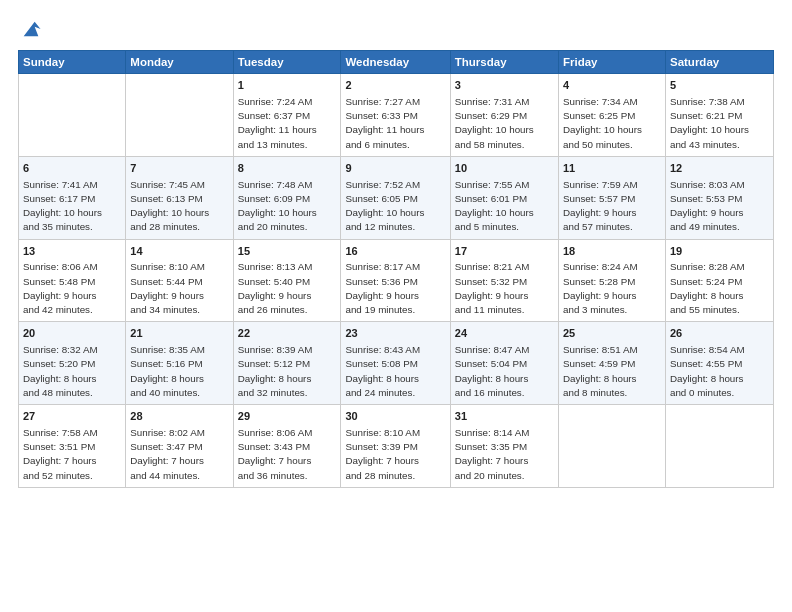 Image resolution: width=792 pixels, height=612 pixels. What do you see at coordinates (396, 198) in the screenshot?
I see `day-cell: 9Sunrise: 7:52 AM Sunset: 6:05 PM Daylig…` at bounding box center [396, 198].